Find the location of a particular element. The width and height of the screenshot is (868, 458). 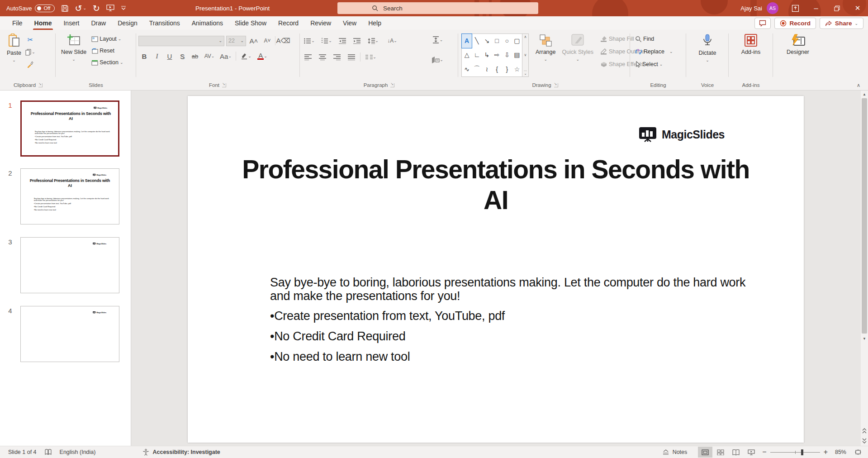

numbering-button: ⌄ is located at coordinates (327, 41).